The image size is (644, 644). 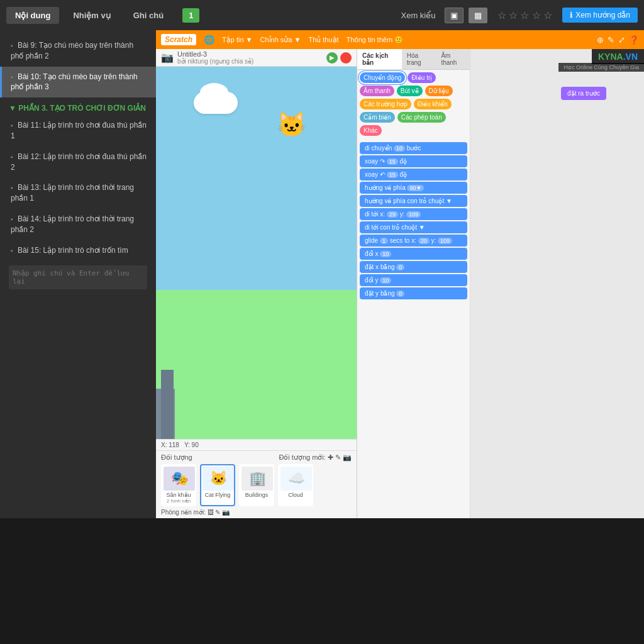 What do you see at coordinates (78, 277) in the screenshot?
I see `note-input` at bounding box center [78, 277].